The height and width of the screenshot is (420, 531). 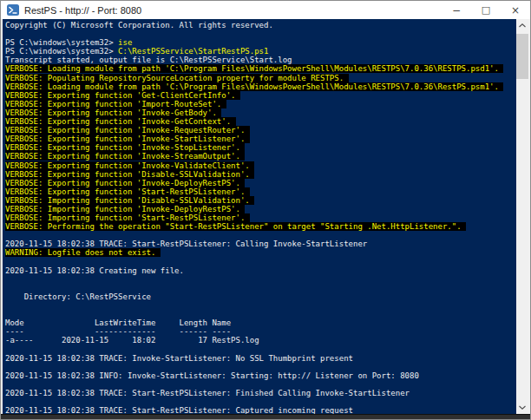 I want to click on console-line: VERBOSE: Exporting function 'Invoke-Stre…, so click(x=260, y=156).